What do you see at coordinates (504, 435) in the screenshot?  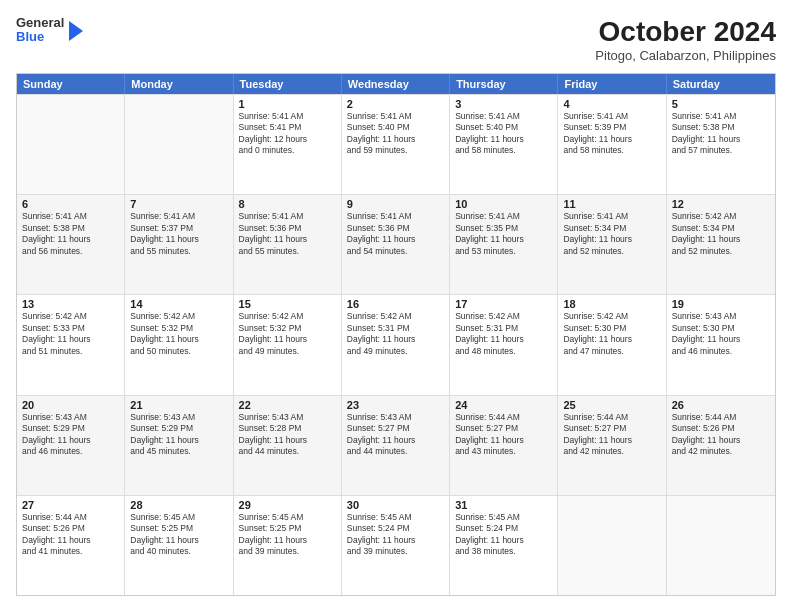 I see `day-info: Sunrise: 5:44 AM Sunset: 5:27 PM Dayligh…` at bounding box center [504, 435].